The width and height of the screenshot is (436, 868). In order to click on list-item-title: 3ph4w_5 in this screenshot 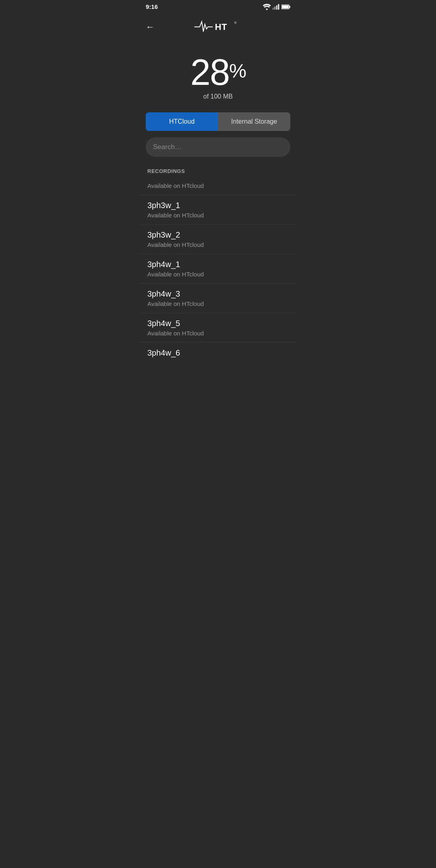, I will do `click(218, 323)`.